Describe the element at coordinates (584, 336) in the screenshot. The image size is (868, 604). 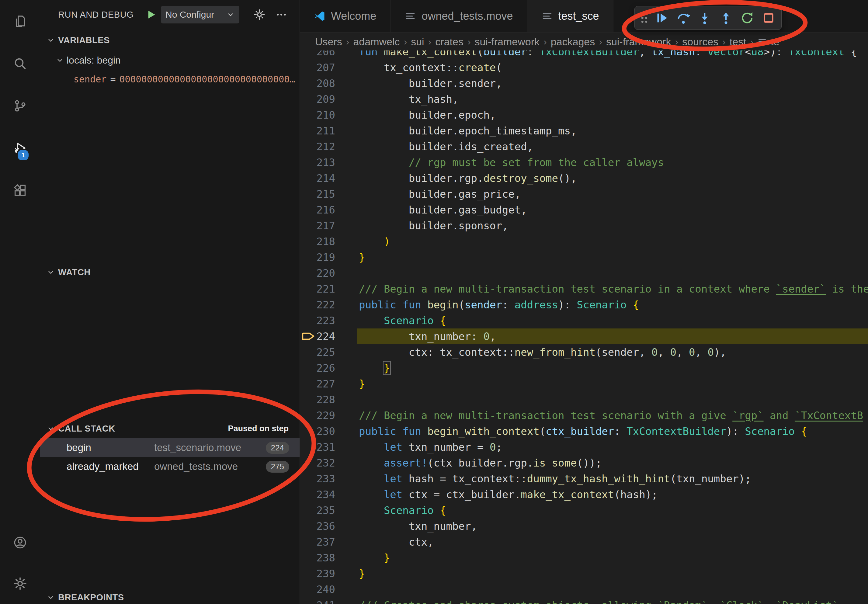
I see `code-line-224: 224 txn_number: 0,` at that location.